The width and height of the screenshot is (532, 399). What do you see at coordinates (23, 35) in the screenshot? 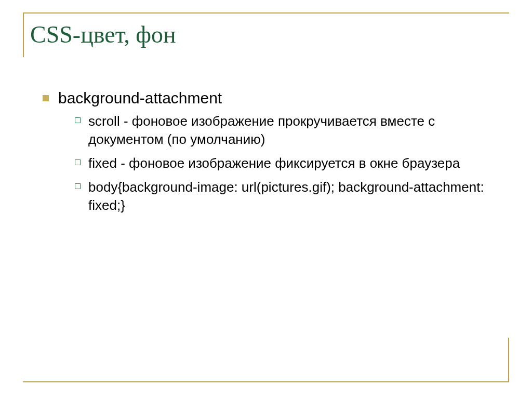
I see `frame-line-left` at bounding box center [23, 35].